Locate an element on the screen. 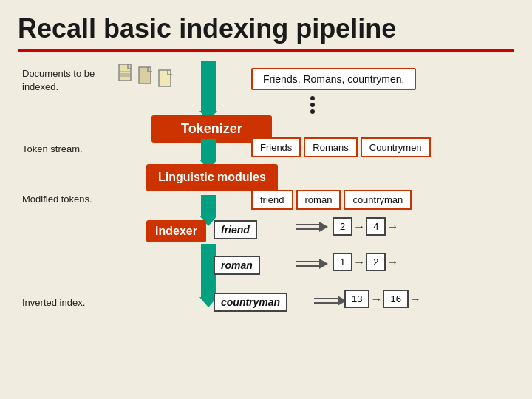 This screenshot has width=532, height=399. title-section: Recall basic indexing pipeline is located at coordinates (266, 24).